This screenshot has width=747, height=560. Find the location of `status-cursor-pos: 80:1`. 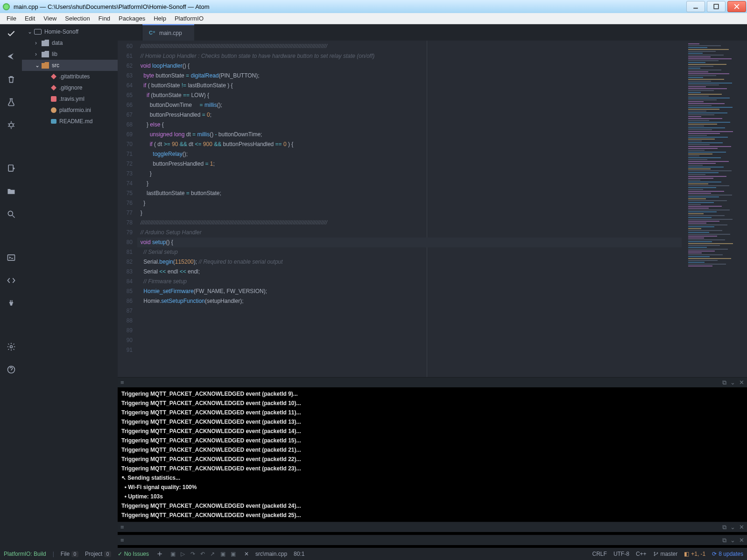

status-cursor-pos: 80:1 is located at coordinates (299, 554).